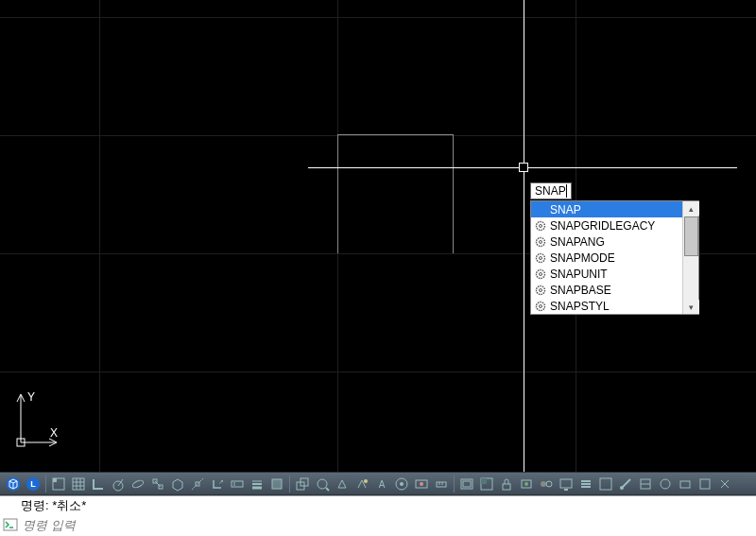 Image resolution: width=756 pixels, height=536 pixels. Describe the element at coordinates (692, 306) in the screenshot. I see `scroll-down-arrow: ▾` at that location.